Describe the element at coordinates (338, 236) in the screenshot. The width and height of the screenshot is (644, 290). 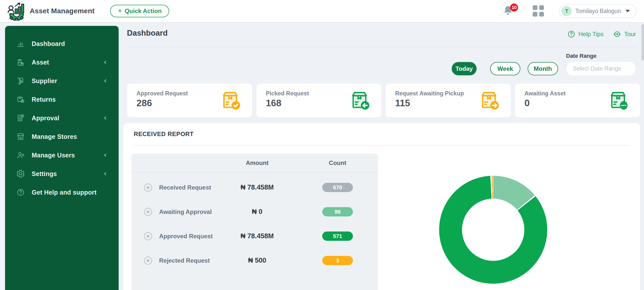
I see `count-badge: 571` at that location.